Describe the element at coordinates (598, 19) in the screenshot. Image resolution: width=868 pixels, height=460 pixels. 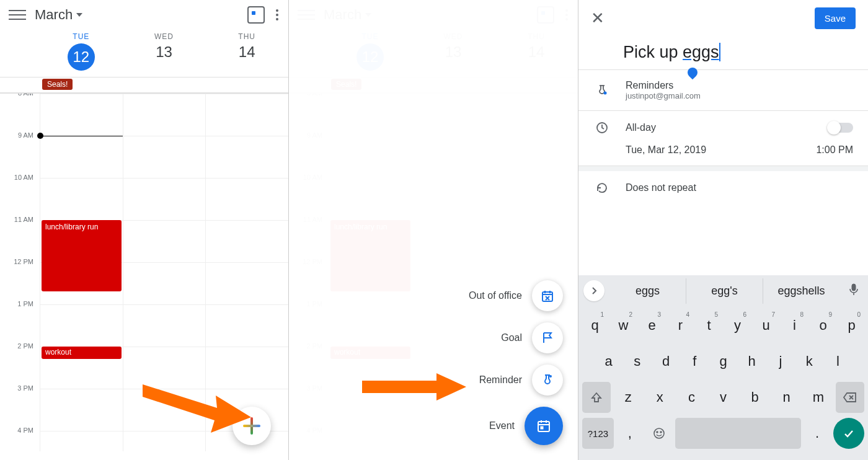
I see `close-icon: ✕` at that location.